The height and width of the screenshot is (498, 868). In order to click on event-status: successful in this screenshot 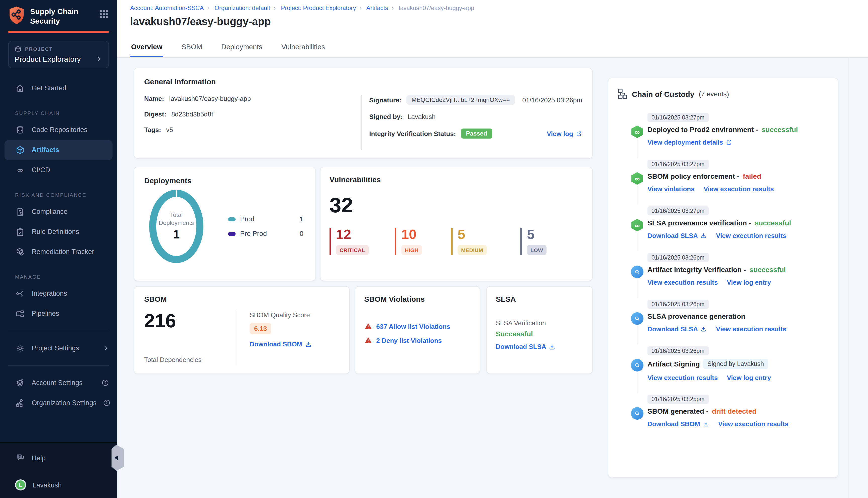, I will do `click(773, 223)`.